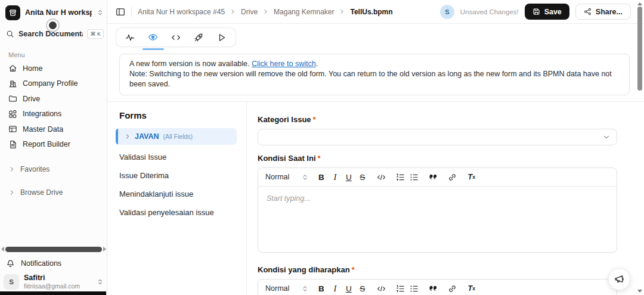  Describe the element at coordinates (640, 4) in the screenshot. I see `scroll-up-arrow` at that location.